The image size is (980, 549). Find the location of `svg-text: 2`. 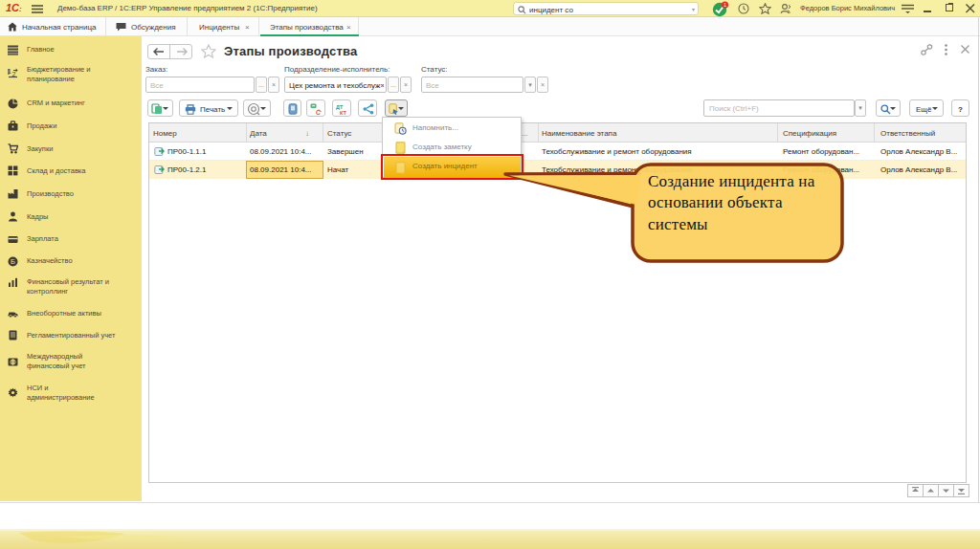

svg-text: 2 is located at coordinates (14, 75).